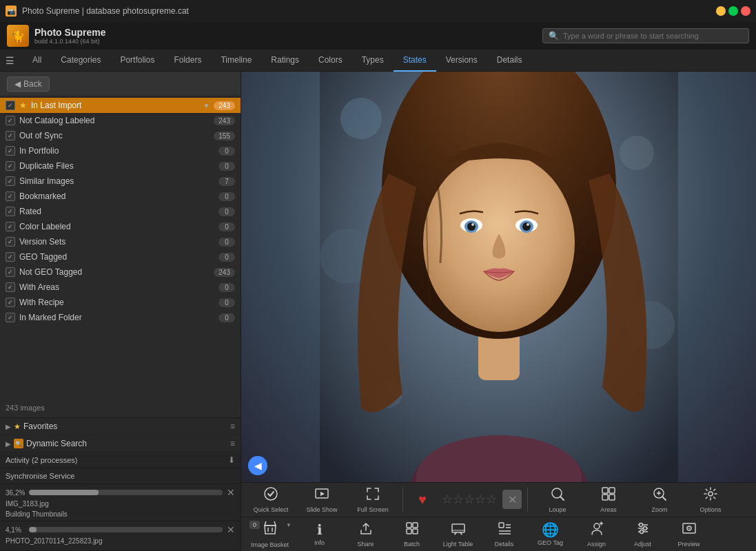 The image size is (756, 551). I want to click on star-2: ☆, so click(458, 499).